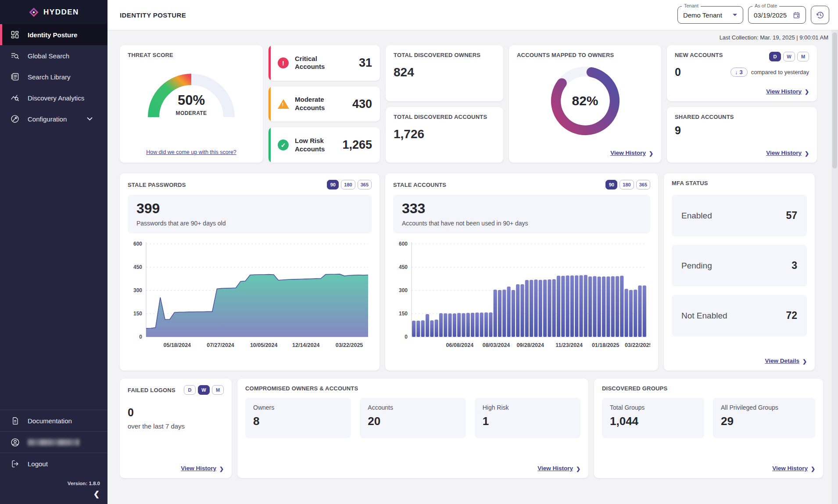  Describe the element at coordinates (820, 15) in the screenshot. I see `history-button` at that location.